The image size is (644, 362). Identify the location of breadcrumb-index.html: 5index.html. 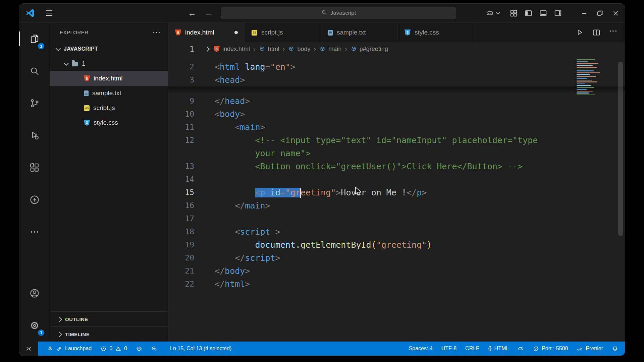
(232, 49).